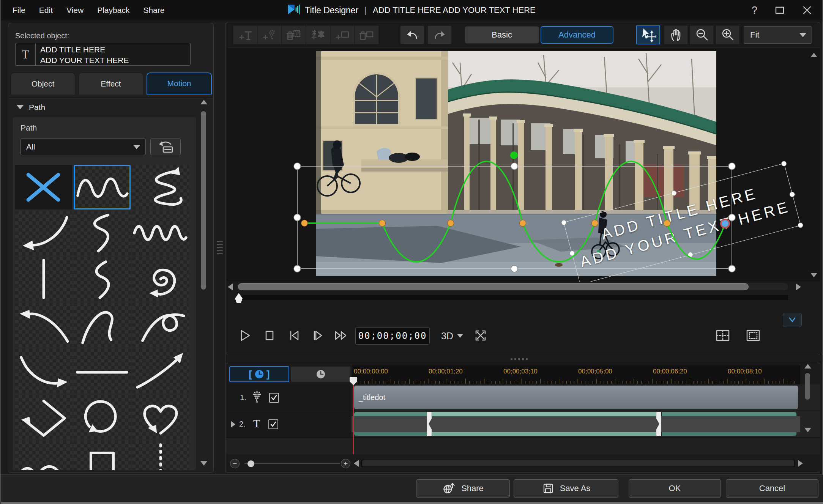  I want to click on zoom-out-tool-icon, so click(702, 35).